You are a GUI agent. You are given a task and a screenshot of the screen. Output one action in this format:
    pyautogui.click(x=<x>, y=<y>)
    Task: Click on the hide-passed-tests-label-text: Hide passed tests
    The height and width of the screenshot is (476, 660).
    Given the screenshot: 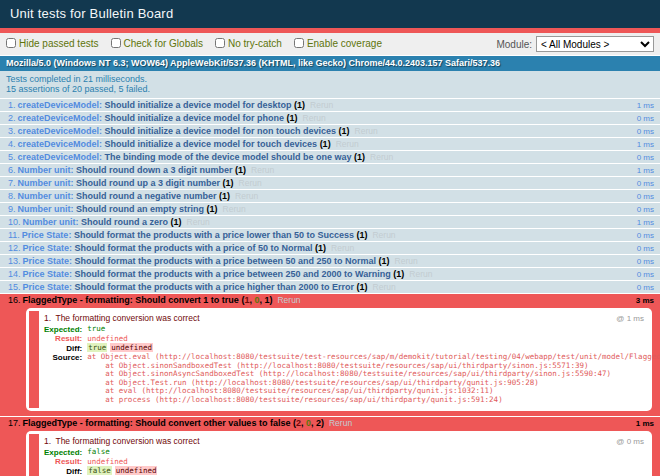 What is the action you would take?
    pyautogui.click(x=59, y=44)
    